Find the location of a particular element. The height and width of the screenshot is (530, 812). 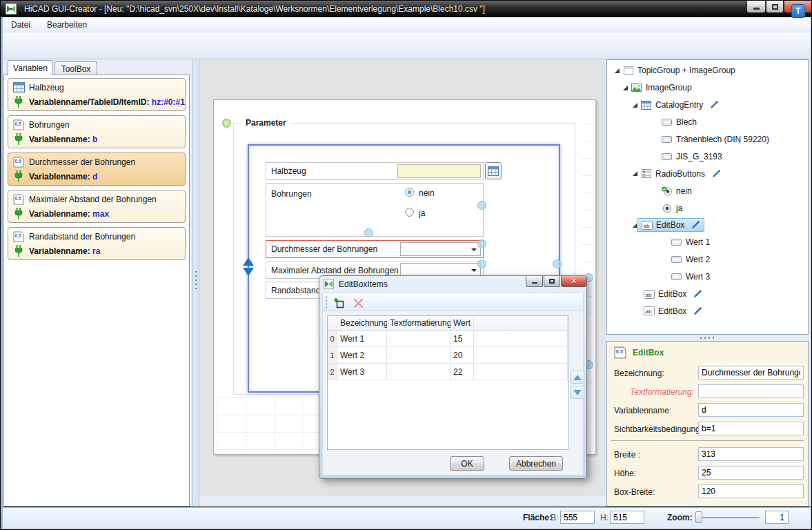

column-header-textformatierung: Textformatierung is located at coordinates (419, 323).